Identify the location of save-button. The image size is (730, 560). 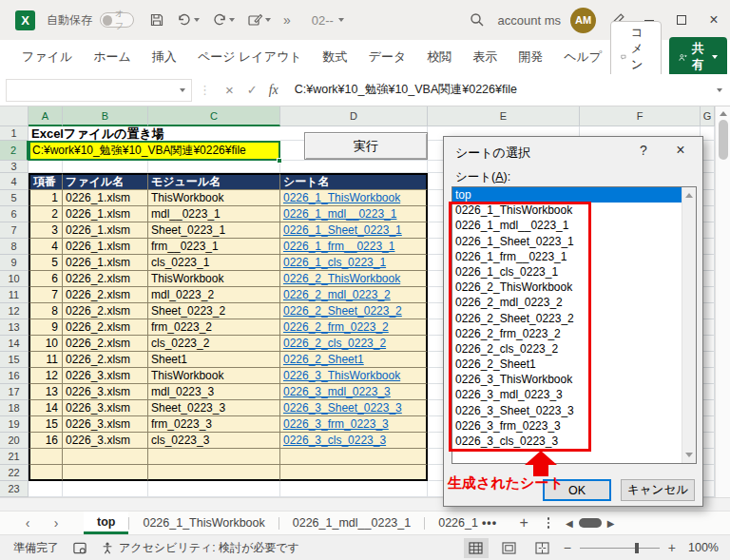
(157, 20).